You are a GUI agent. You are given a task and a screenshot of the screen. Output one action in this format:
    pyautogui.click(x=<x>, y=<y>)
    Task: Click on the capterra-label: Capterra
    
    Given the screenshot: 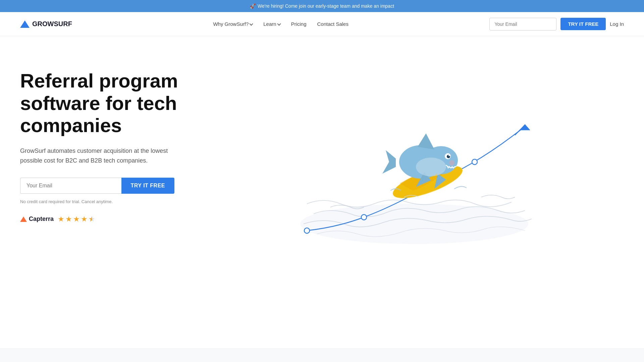 What is the action you would take?
    pyautogui.click(x=41, y=219)
    